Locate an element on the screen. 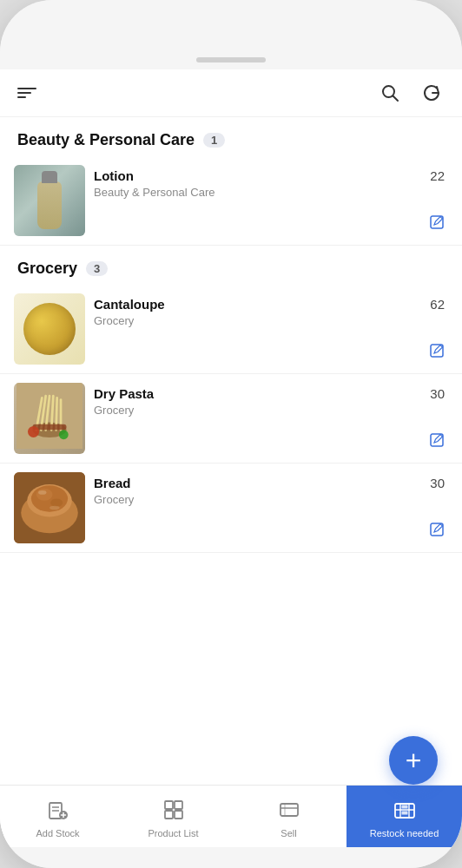 The height and width of the screenshot is (868, 462). toolbar-right is located at coordinates (411, 93).